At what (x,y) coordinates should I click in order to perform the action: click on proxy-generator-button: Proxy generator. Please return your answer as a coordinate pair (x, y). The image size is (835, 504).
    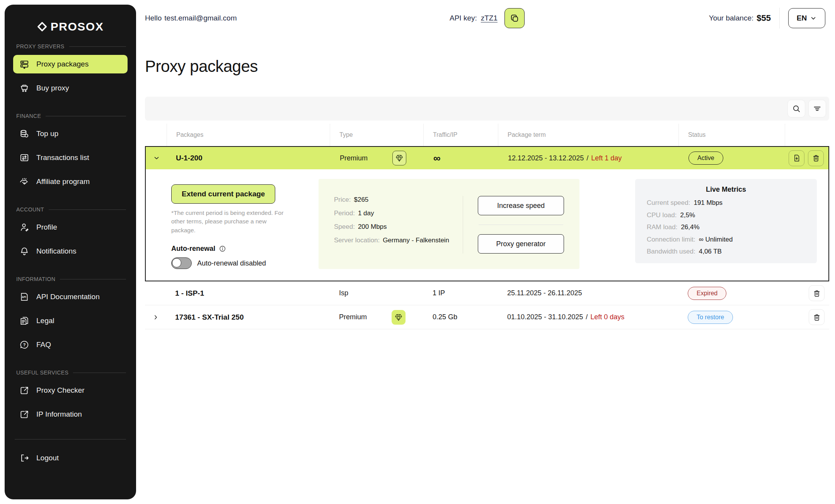
    Looking at the image, I should click on (521, 244).